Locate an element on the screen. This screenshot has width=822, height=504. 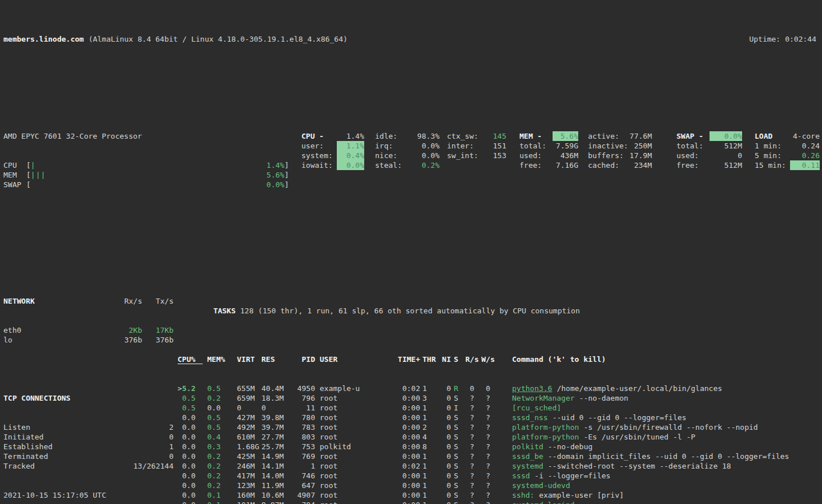
header-command: Command ('k' to kill) is located at coordinates (667, 360).